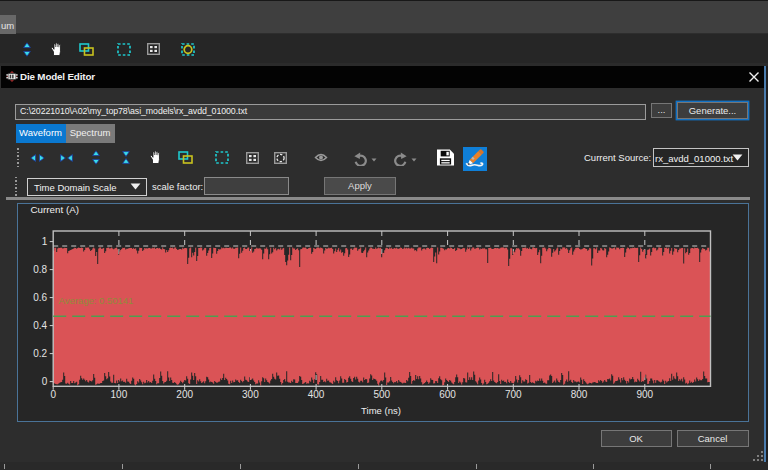 The image size is (768, 470). Describe the element at coordinates (580, 394) in the screenshot. I see `svg-text: 800` at that location.